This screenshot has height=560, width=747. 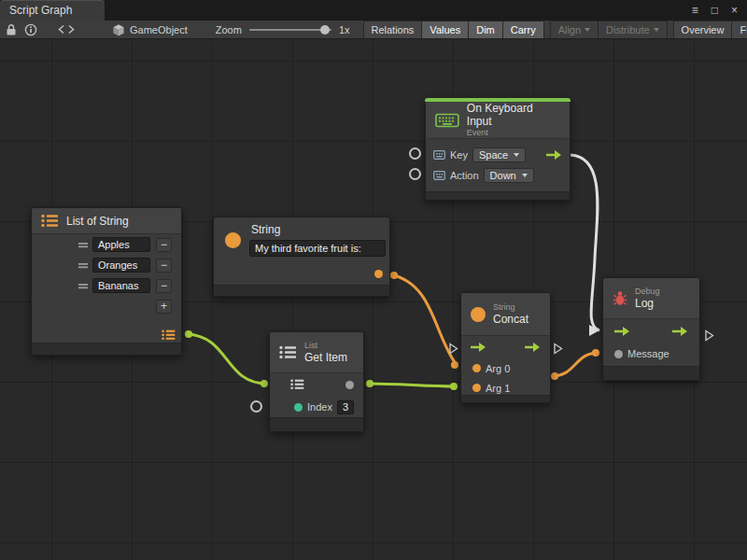 I want to click on action-row: Action Down, so click(x=498, y=175).